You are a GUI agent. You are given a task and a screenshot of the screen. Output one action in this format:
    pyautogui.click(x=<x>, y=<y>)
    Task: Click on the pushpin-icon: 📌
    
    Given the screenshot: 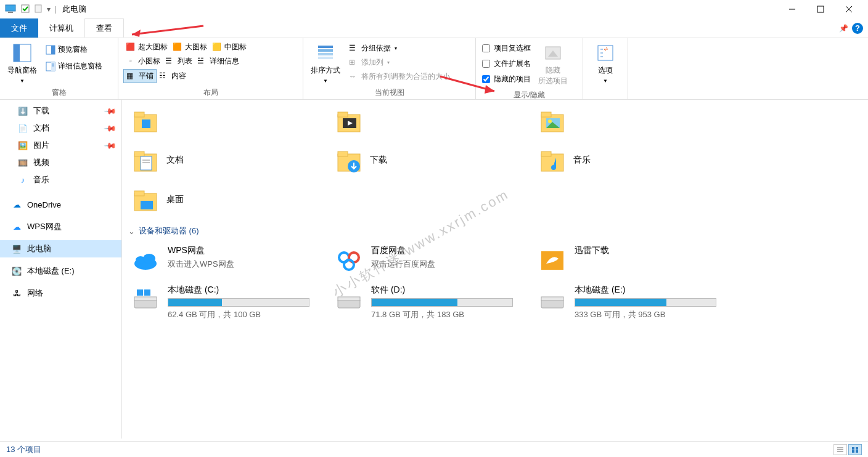 What is the action you would take?
    pyautogui.click(x=843, y=28)
    